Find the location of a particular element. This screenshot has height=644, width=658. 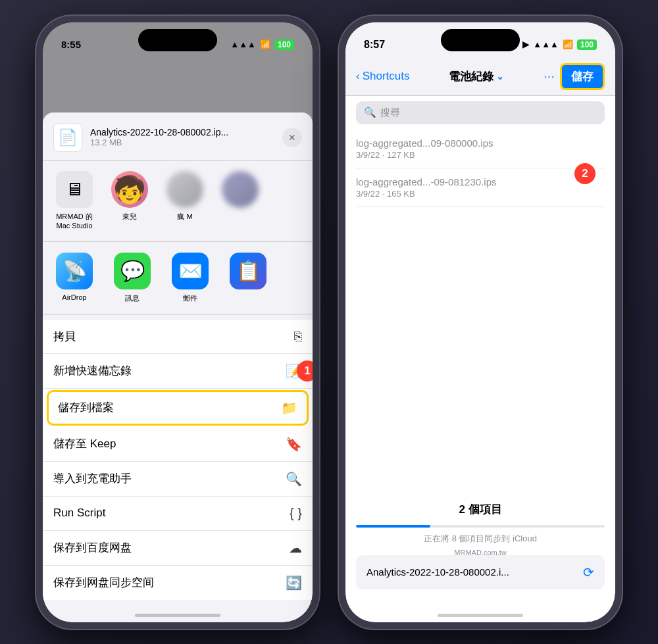

sync-progress-fill is located at coordinates (393, 526).